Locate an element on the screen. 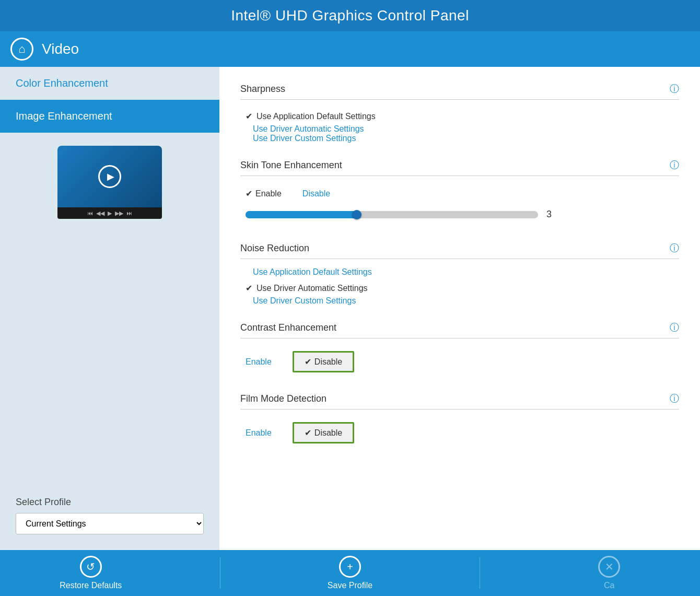 Image resolution: width=700 pixels, height=596 pixels. sharpness-checkmark: ✔ is located at coordinates (249, 116).